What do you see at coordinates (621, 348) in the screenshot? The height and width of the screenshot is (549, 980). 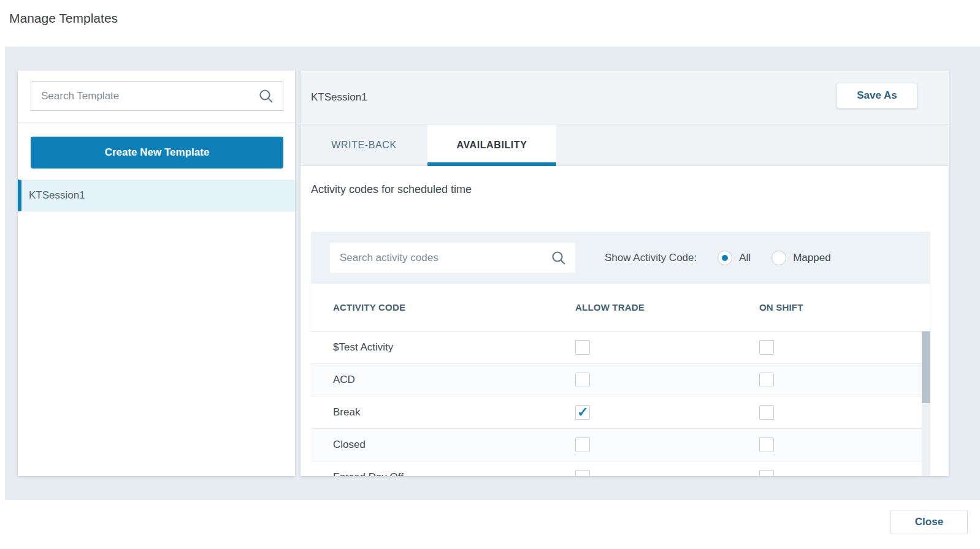 I see `table-row: $Test Activity` at bounding box center [621, 348].